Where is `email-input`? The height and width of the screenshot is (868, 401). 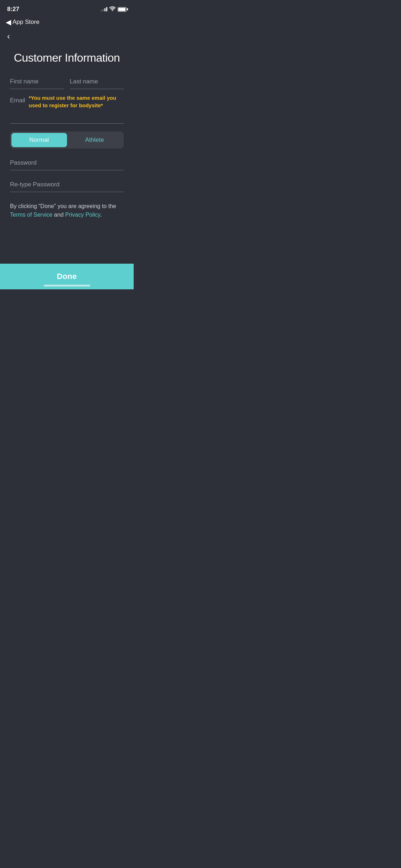
email-input is located at coordinates (67, 117).